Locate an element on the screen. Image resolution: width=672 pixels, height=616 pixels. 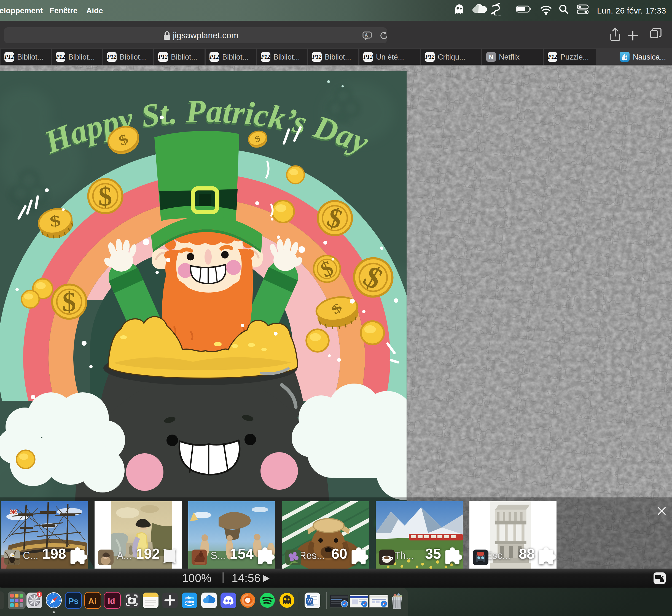
svg-text: Ai is located at coordinates (92, 601).